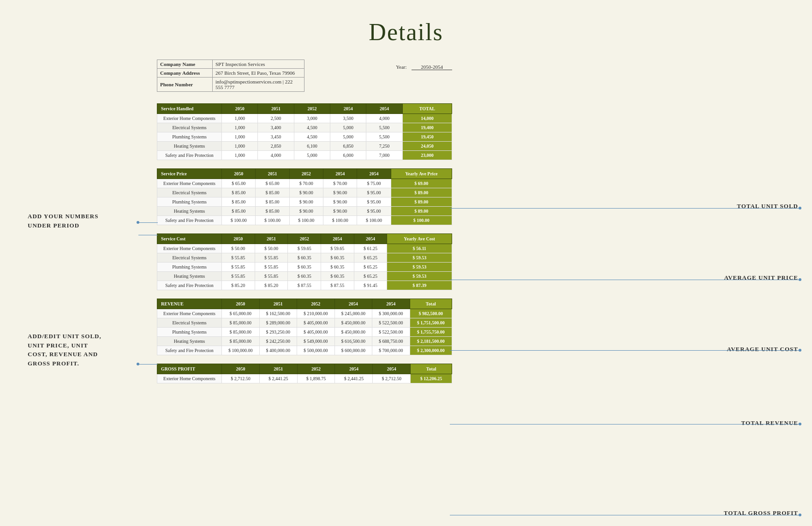 Image resolution: width=812 pixels, height=526 pixels. What do you see at coordinates (337, 286) in the screenshot?
I see `table-cell: $ 87.55` at bounding box center [337, 286].